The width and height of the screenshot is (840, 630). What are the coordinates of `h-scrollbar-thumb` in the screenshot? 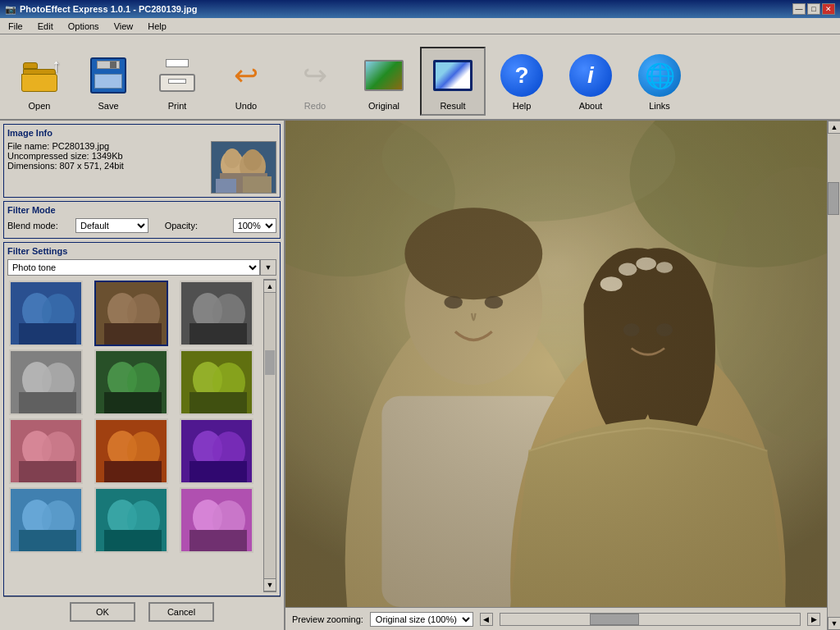 It's located at (614, 619).